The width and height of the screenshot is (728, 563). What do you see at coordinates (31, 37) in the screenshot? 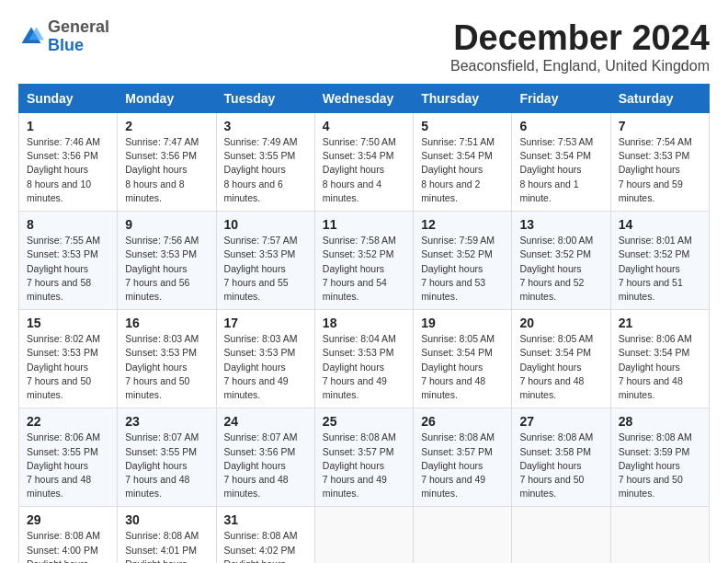
I see `logo-icon` at bounding box center [31, 37].